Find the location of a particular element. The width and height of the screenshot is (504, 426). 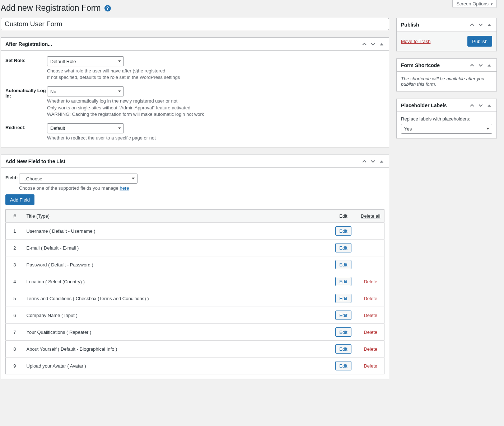

shortcode-box: Form Shortcode The shortcode will be ava… is located at coordinates (447, 75).